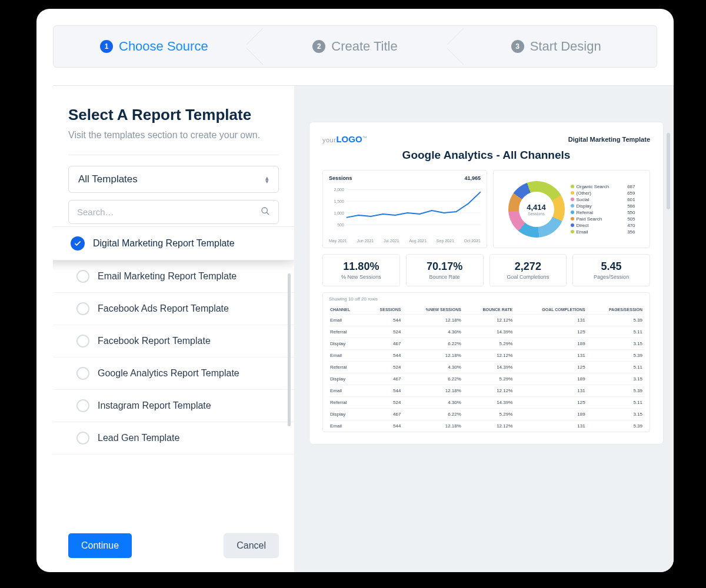  I want to click on donut-legend: Organic Search687(Other)659Social601Disp…, so click(603, 209).